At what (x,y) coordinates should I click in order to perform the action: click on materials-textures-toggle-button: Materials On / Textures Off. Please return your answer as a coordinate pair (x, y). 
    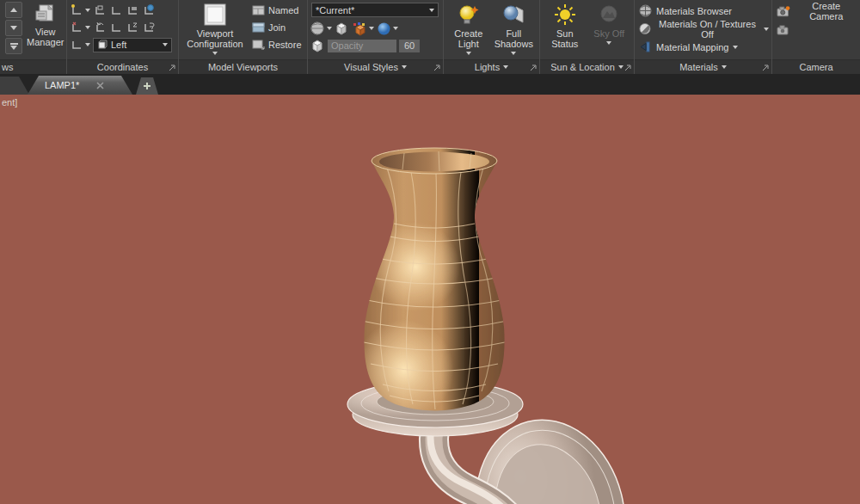
    Looking at the image, I should click on (703, 29).